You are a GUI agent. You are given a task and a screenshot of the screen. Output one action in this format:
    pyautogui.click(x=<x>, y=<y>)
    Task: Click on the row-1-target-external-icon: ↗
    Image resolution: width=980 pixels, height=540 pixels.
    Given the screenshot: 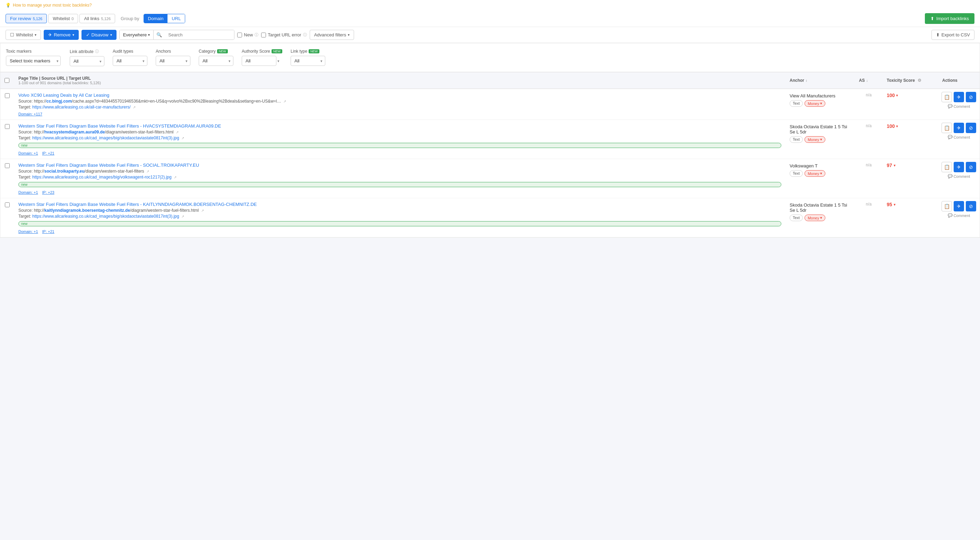 What is the action you would take?
    pyautogui.click(x=183, y=138)
    